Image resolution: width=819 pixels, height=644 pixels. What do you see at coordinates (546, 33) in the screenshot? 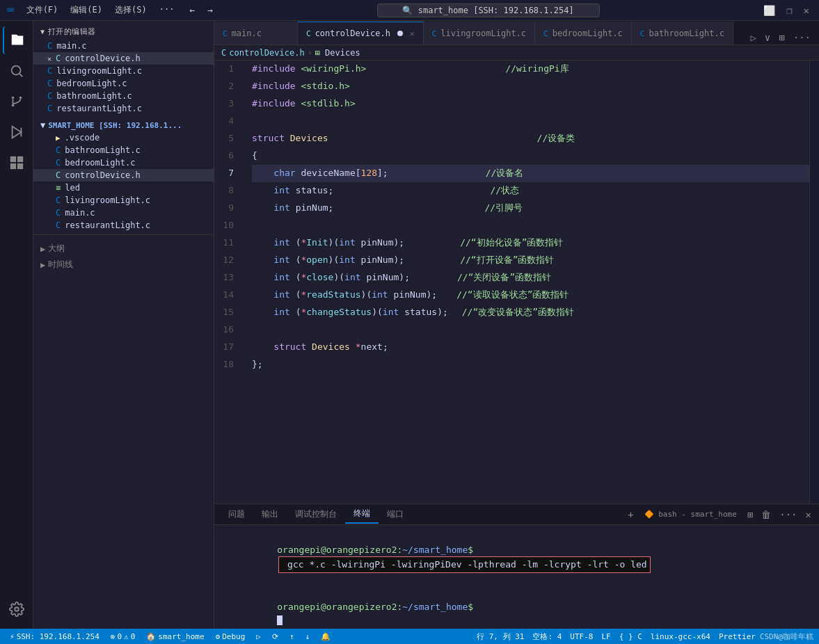
I see `tab-c-icon: C` at bounding box center [546, 33].